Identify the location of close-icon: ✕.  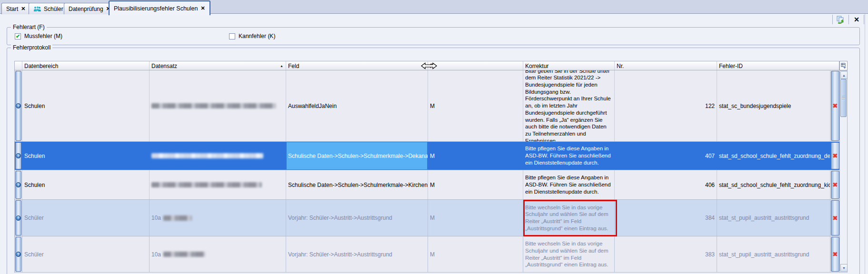
(857, 20).